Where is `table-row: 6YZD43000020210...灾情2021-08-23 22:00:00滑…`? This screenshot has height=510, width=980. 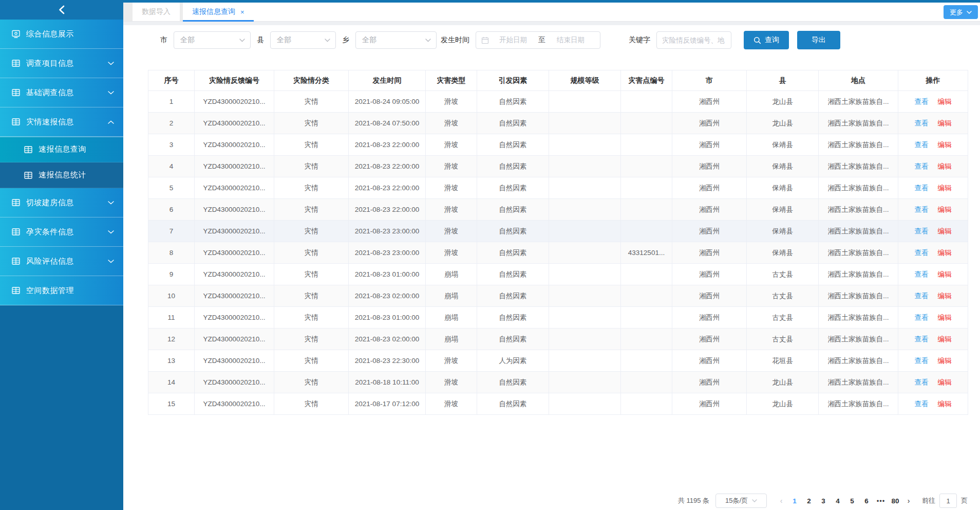
table-row: 6YZD43000020210...灾情2021-08-23 22:00:00滑… is located at coordinates (558, 210).